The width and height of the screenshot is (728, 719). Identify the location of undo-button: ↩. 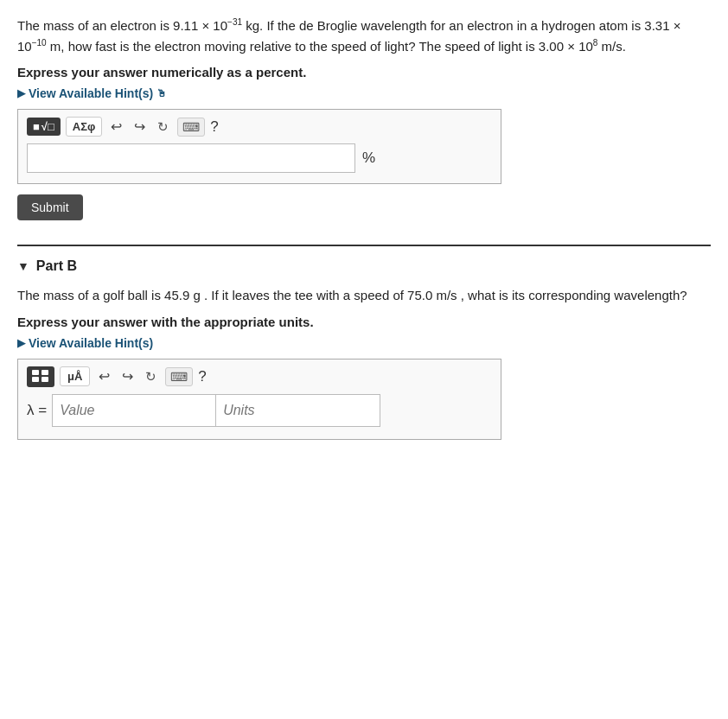
(116, 126).